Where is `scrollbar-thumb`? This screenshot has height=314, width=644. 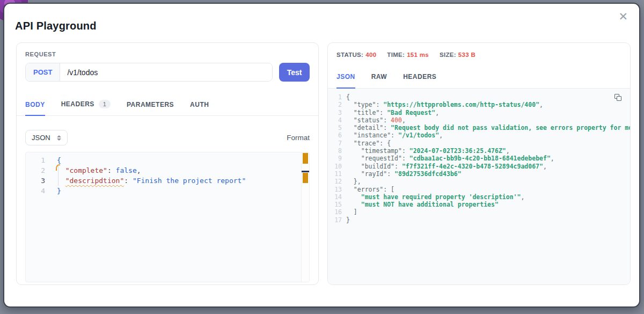 scrollbar-thumb is located at coordinates (306, 172).